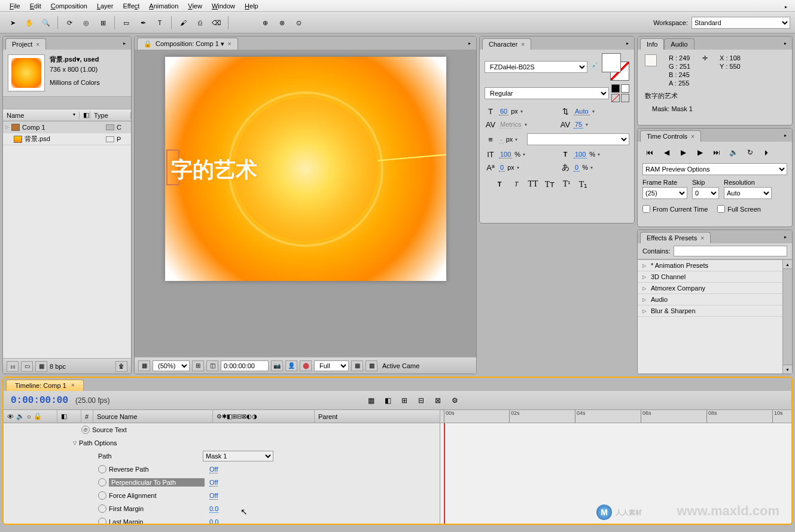  I want to click on eraser-tool-icon: ⌫, so click(217, 23).